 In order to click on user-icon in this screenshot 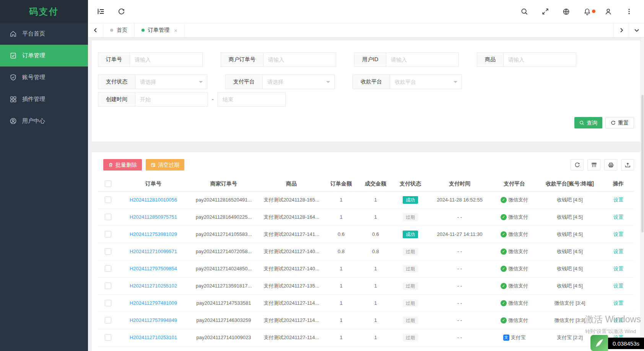, I will do `click(608, 11)`.